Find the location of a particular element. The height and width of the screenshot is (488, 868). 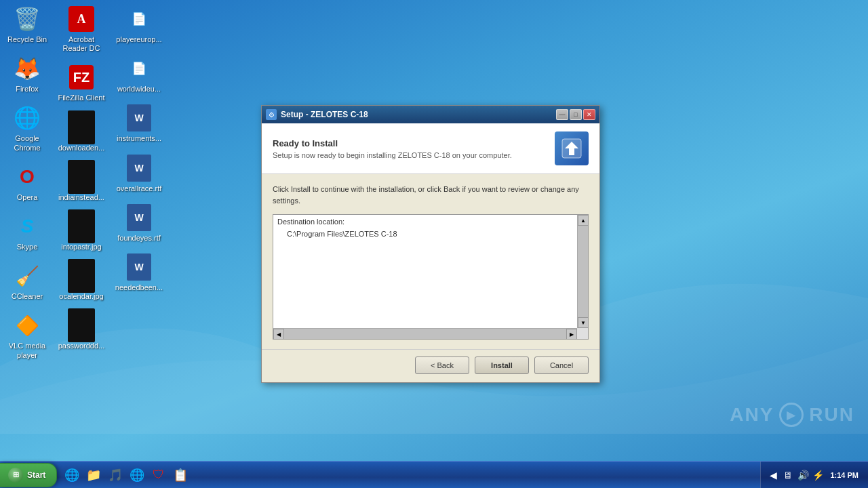

icon-acrobat: A Acrobat Reader DC is located at coordinates (81, 29).